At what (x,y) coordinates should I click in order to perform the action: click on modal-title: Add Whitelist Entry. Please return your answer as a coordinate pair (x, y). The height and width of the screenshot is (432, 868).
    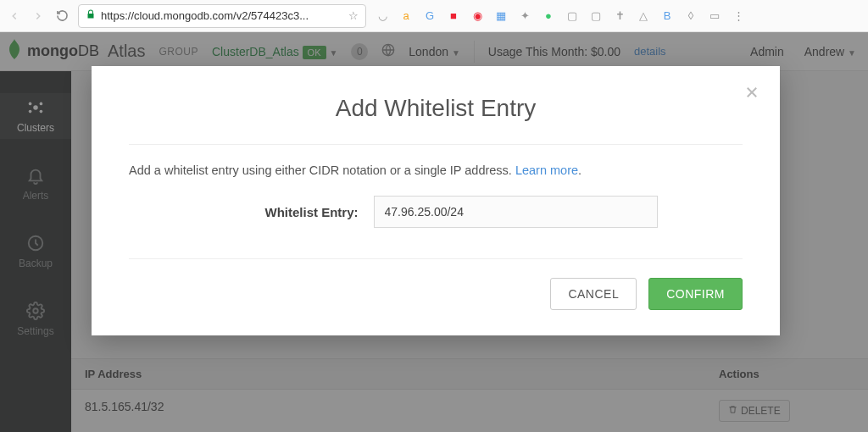
    Looking at the image, I should click on (436, 108).